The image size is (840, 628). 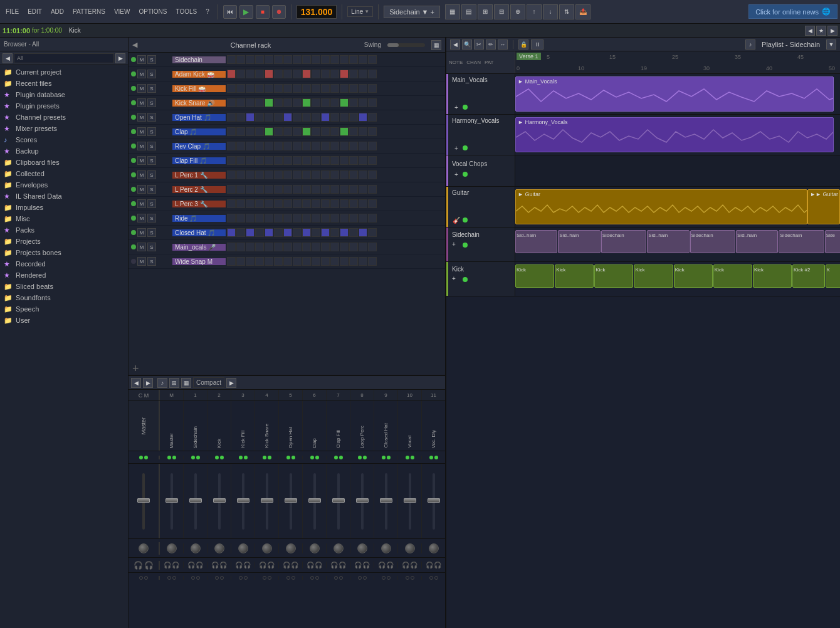 I want to click on rewind-button: ⏮, so click(x=230, y=12).